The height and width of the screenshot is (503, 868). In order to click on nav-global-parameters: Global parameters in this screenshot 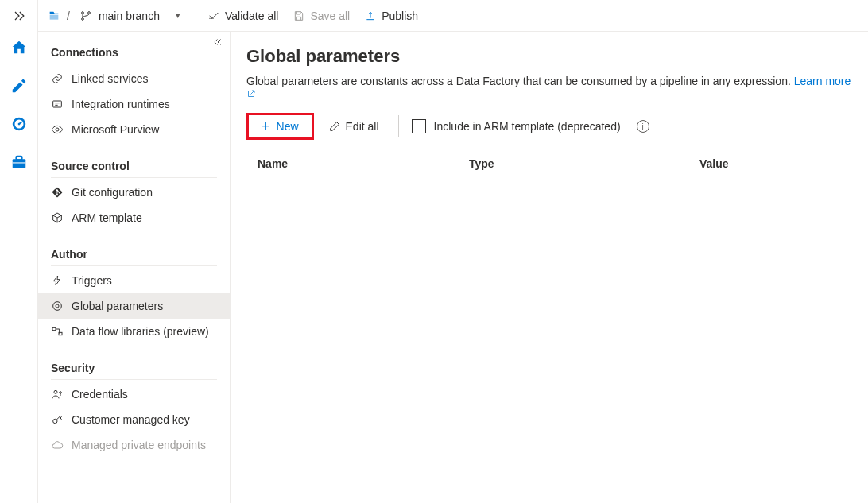, I will do `click(134, 306)`.